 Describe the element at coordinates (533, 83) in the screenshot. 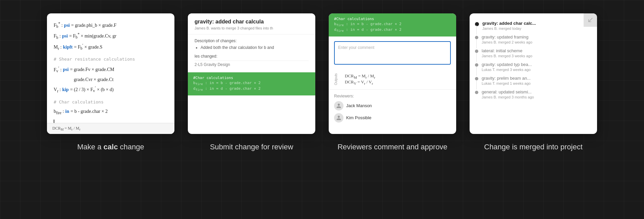

I see `step-4: gravity: added char calc...James B. merg…` at that location.